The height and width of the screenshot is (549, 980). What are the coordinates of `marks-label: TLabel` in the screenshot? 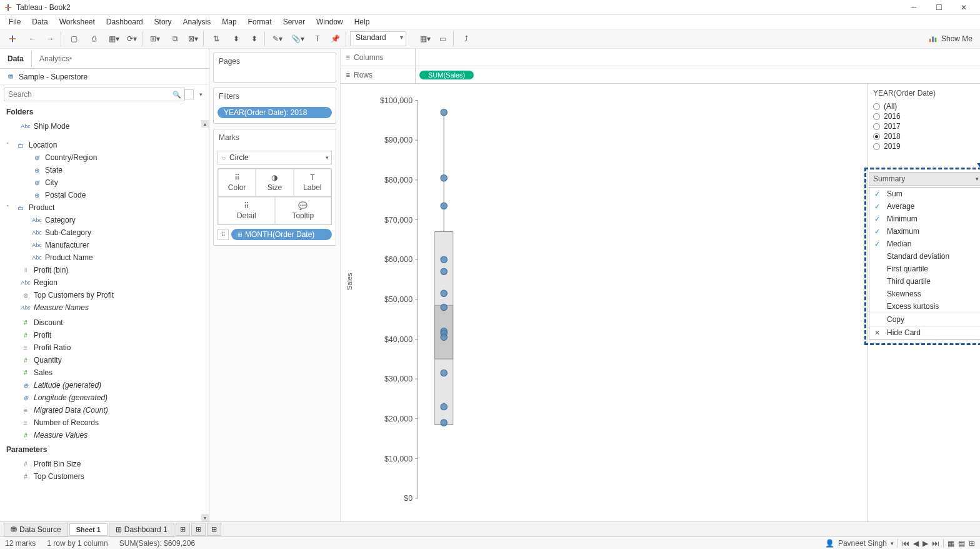 It's located at (312, 183).